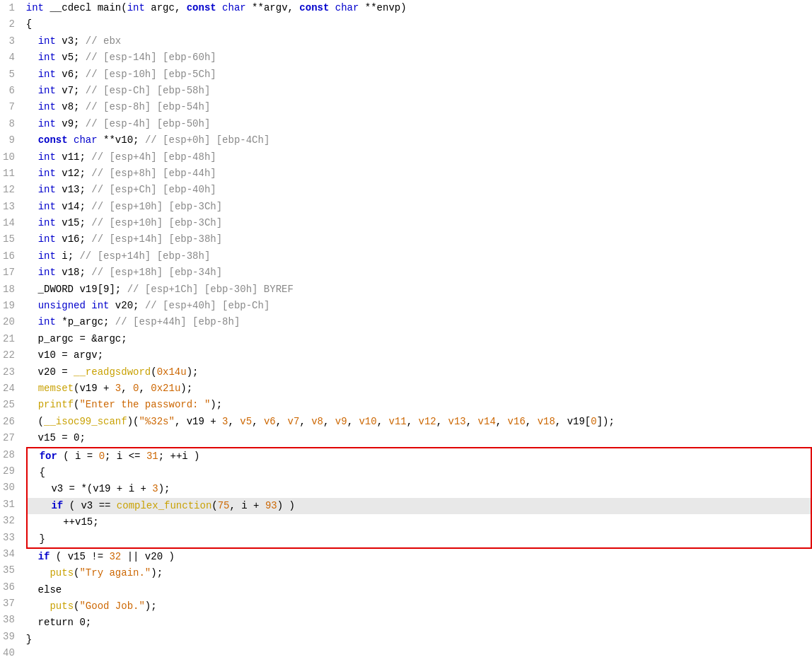 This screenshot has width=812, height=662. I want to click on code-line: int v18; // [esp+18h] [ebp-34h], so click(419, 273).